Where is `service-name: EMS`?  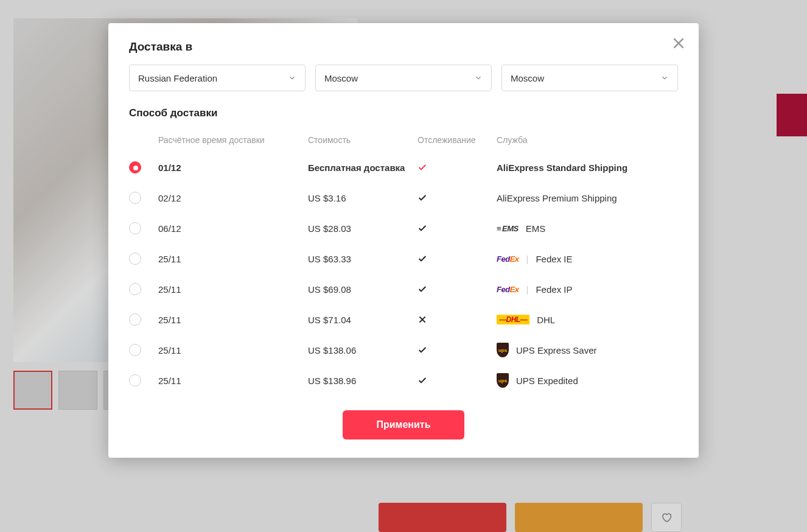
service-name: EMS is located at coordinates (536, 229).